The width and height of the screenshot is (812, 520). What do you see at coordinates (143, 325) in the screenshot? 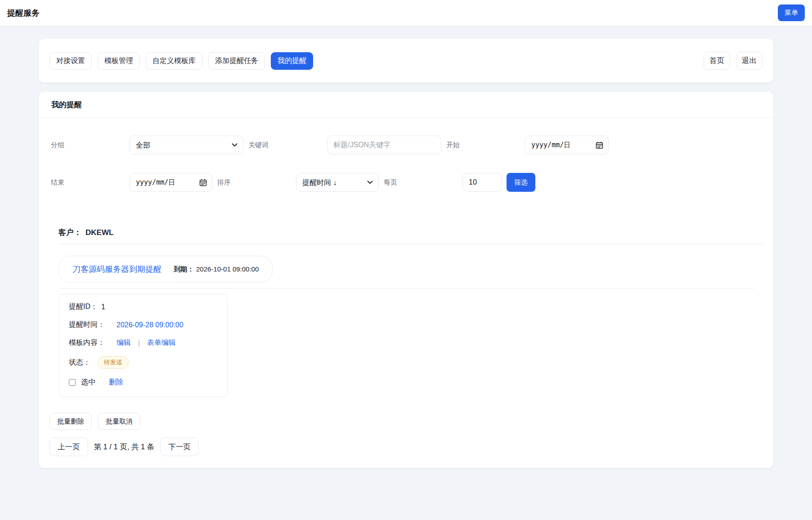
I see `reminder-time-row: 提醒时间： 2026-09-28 09:00:00` at bounding box center [143, 325].